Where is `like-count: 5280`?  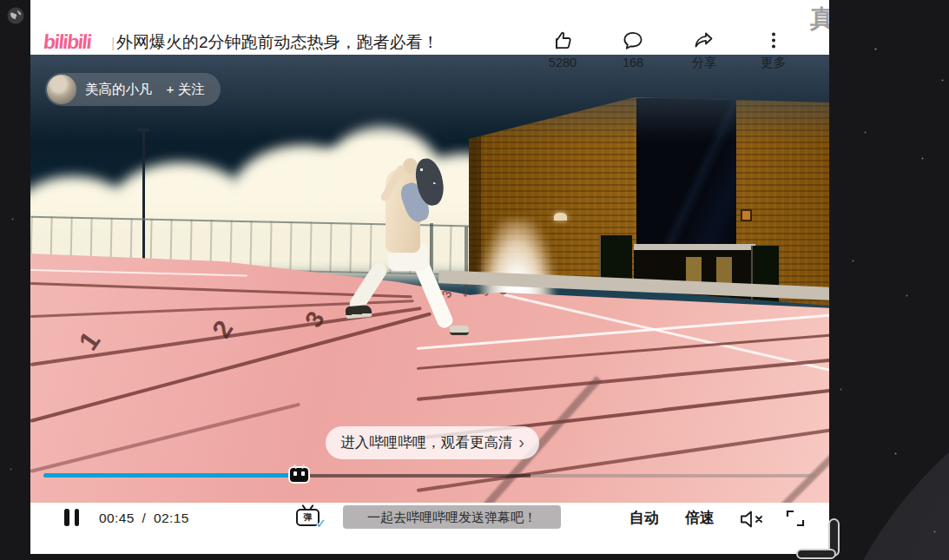
like-count: 5280 is located at coordinates (563, 63).